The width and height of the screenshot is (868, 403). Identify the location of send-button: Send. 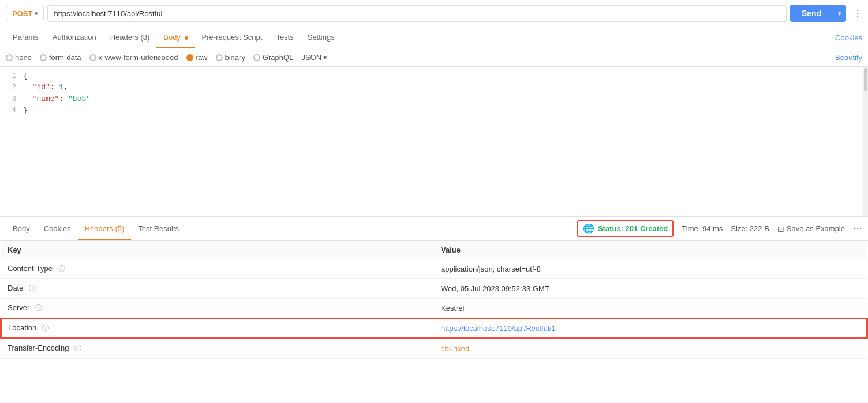
(811, 13).